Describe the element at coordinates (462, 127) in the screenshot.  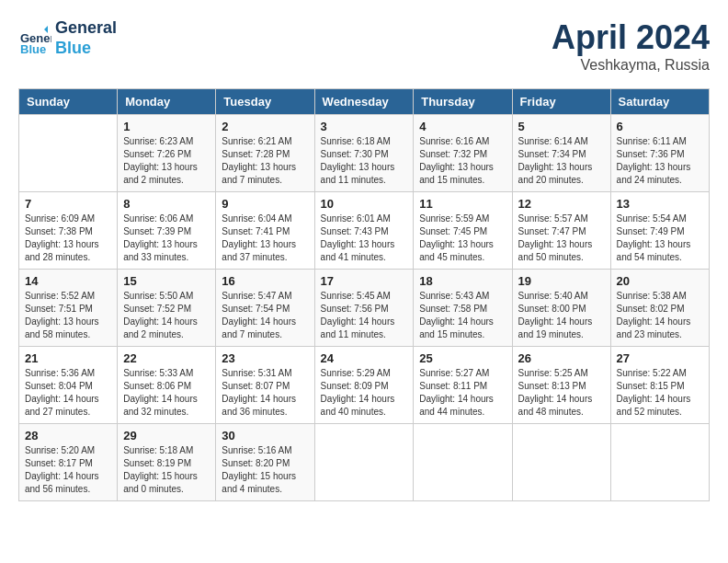
I see `day-number: 4` at that location.